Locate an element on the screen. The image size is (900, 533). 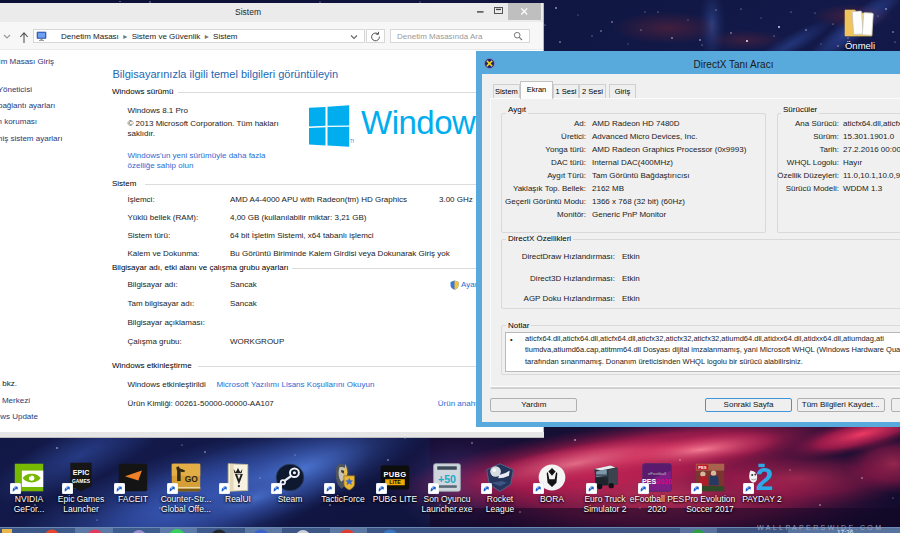
svg-text: 17:26 is located at coordinates (846, 531).